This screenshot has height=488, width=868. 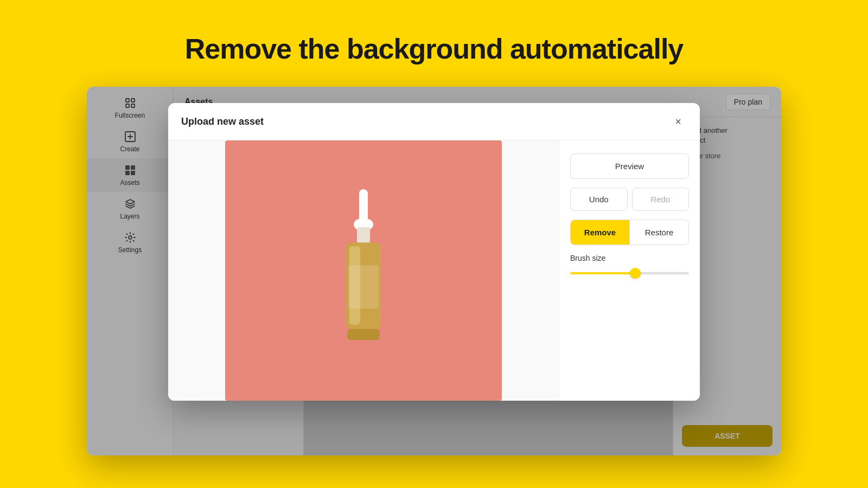 I want to click on page-title: Remove the background automatically, so click(x=434, y=49).